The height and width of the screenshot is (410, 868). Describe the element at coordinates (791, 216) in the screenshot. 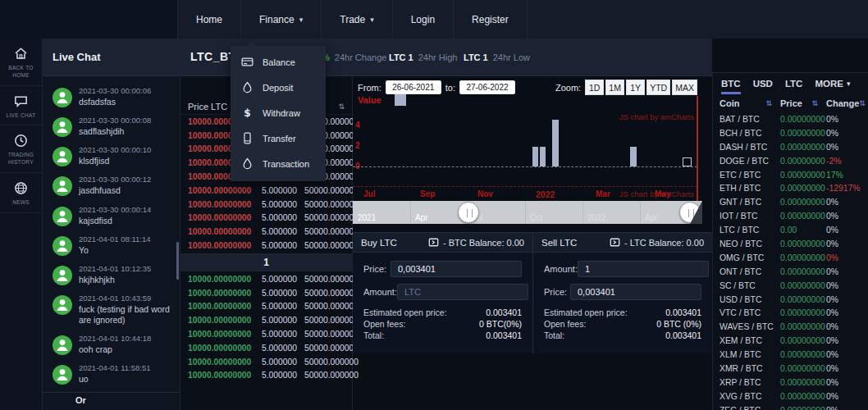

I see `market-row-iot-btc: IOT / BTC0.000000000%` at that location.